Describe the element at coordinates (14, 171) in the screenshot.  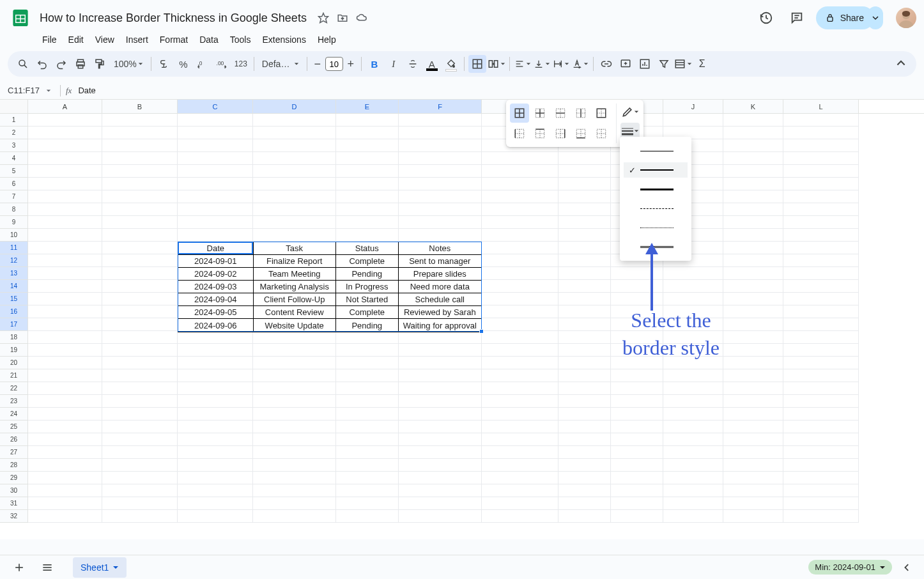
I see `row-header-5: 5` at that location.